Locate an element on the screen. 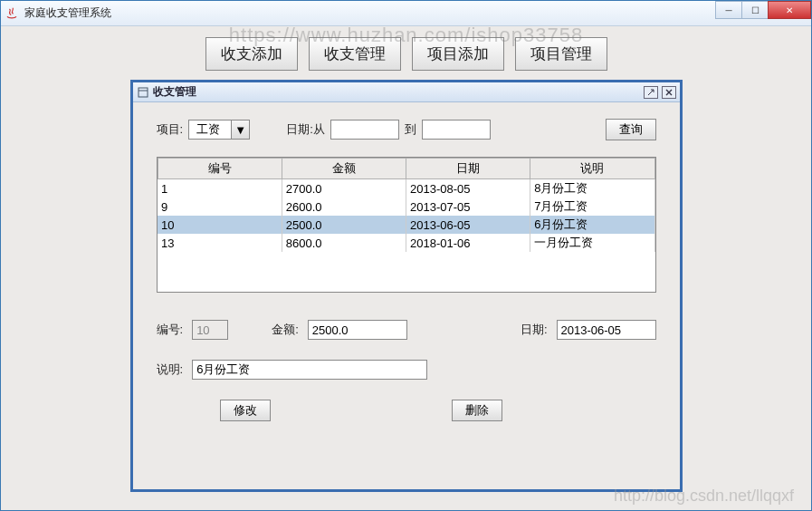 The width and height of the screenshot is (812, 511). minimize-button: ─ is located at coordinates (729, 10).